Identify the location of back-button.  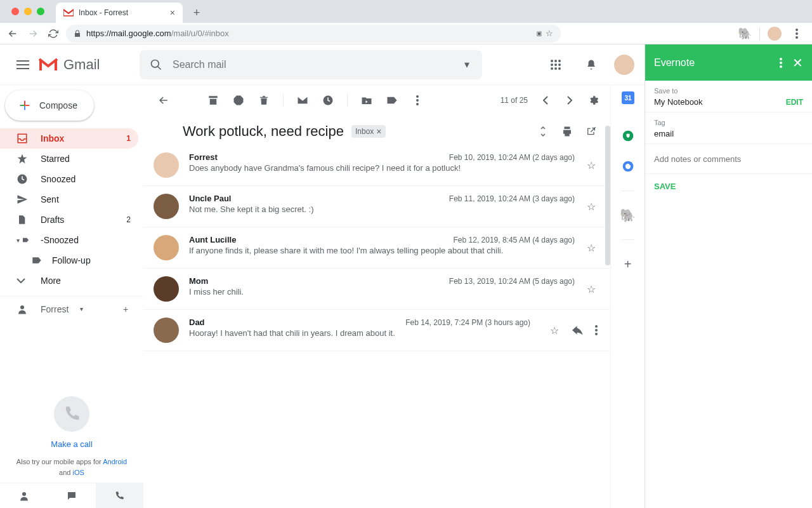
(13, 34).